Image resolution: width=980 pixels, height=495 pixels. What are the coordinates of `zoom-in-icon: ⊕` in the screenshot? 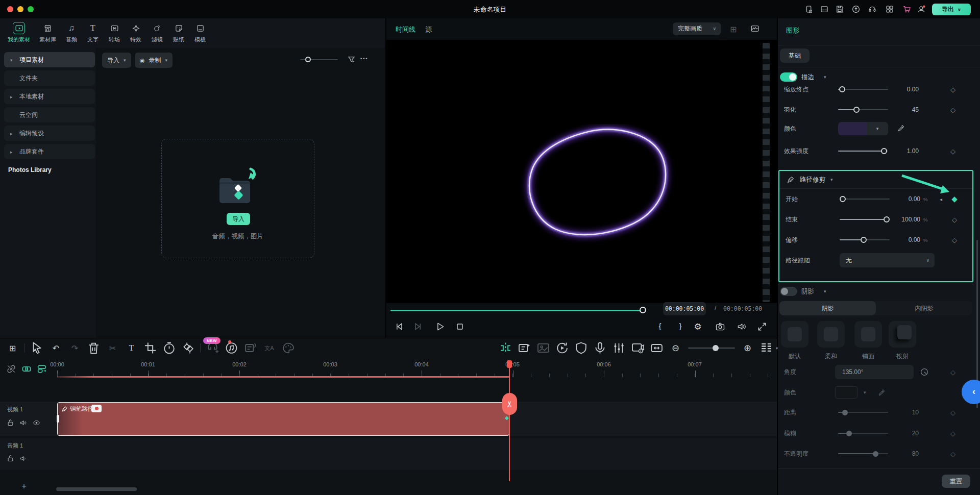 It's located at (747, 348).